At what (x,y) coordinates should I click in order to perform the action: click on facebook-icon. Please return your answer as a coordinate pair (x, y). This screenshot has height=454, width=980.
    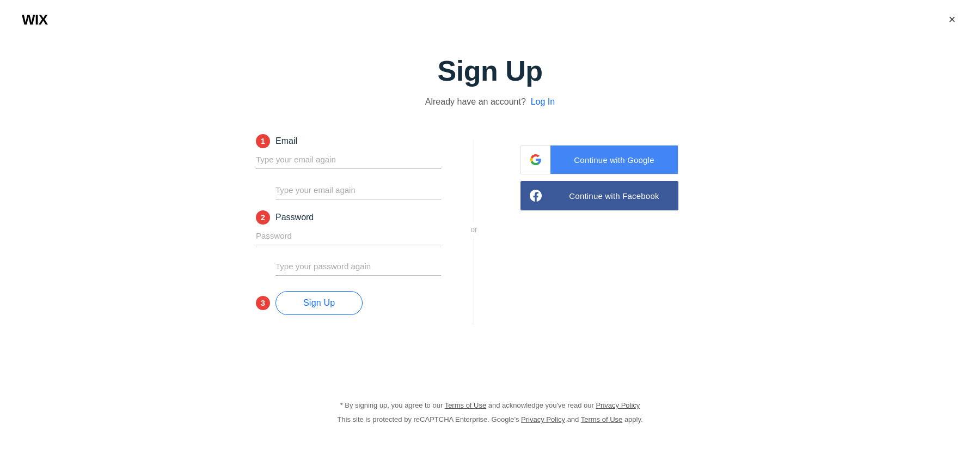
    Looking at the image, I should click on (536, 196).